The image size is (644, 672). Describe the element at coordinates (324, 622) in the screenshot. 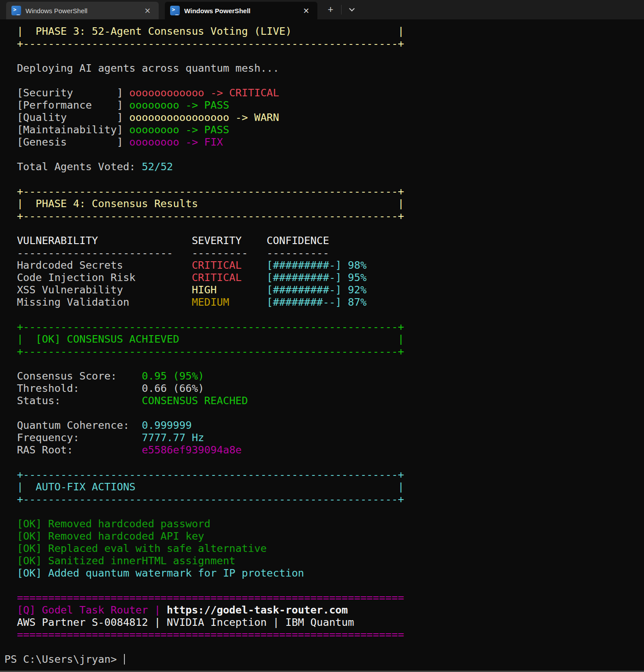

I see `terminal-line: AWS Partner S-0084812 | NVIDIA Inception…` at that location.